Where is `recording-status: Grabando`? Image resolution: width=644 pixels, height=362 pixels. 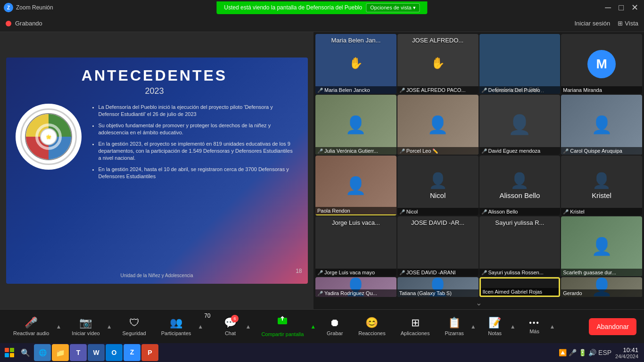 recording-status: Grabando is located at coordinates (24, 24).